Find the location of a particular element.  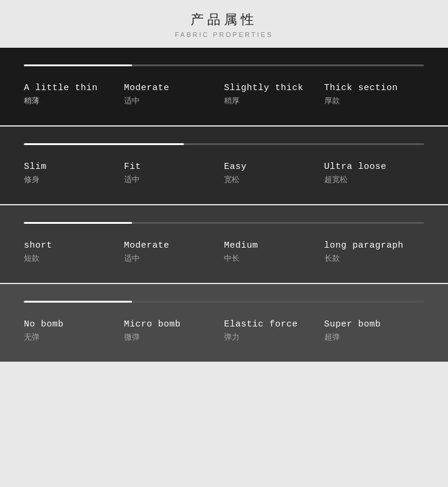

label-en-fit-0: Slim is located at coordinates (71, 167).